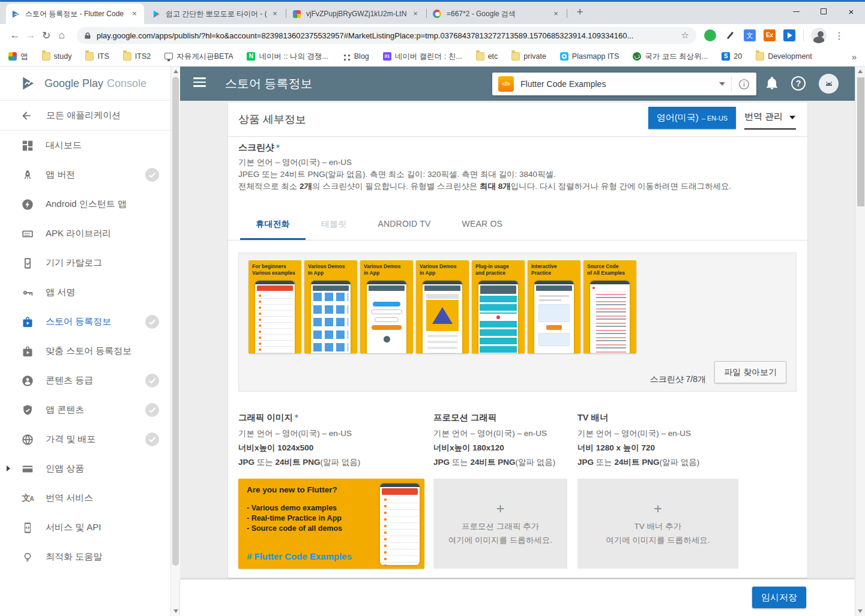  I want to click on bookmark-apps: 앱, so click(18, 56).